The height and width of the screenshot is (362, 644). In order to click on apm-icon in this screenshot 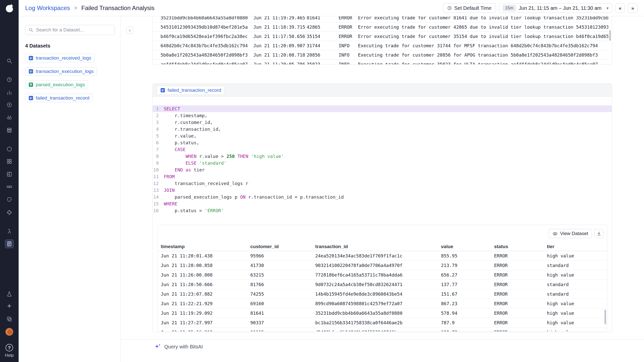, I will do `click(9, 149)`.